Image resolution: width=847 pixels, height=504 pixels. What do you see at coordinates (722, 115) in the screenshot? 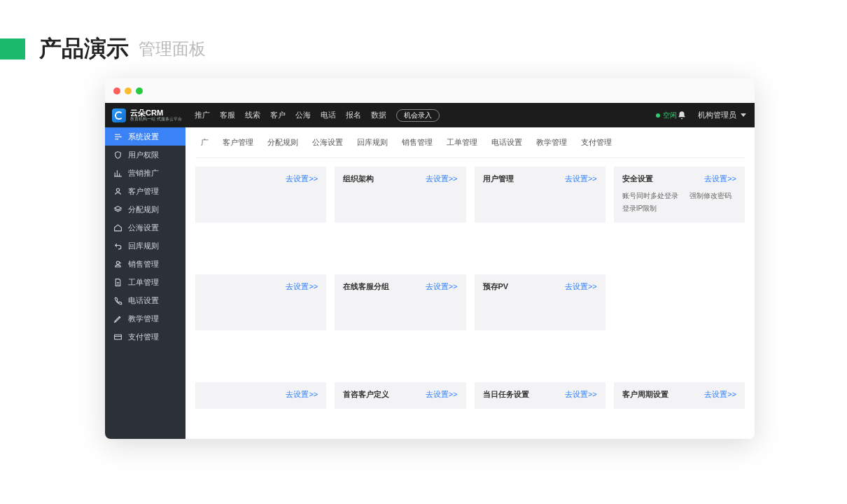
I see `user-menu: 机构管理员` at bounding box center [722, 115].